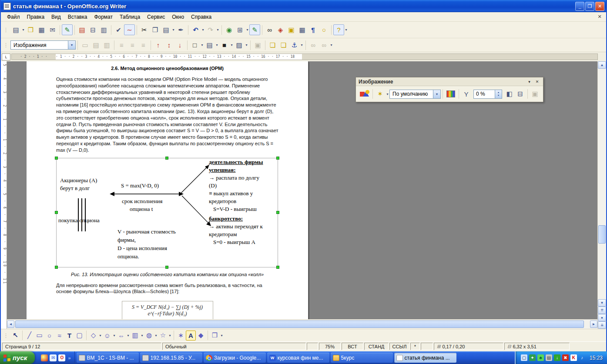  What do you see at coordinates (85, 45) in the screenshot?
I see `wrap-off-icon: ▭` at bounding box center [85, 45].